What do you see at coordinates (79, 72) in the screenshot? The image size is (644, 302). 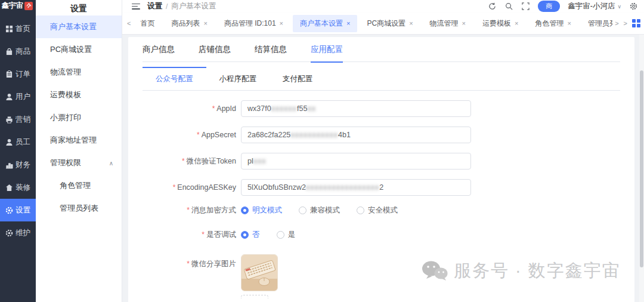 I see `submenu-item-logistics: 物流管理` at bounding box center [79, 72].